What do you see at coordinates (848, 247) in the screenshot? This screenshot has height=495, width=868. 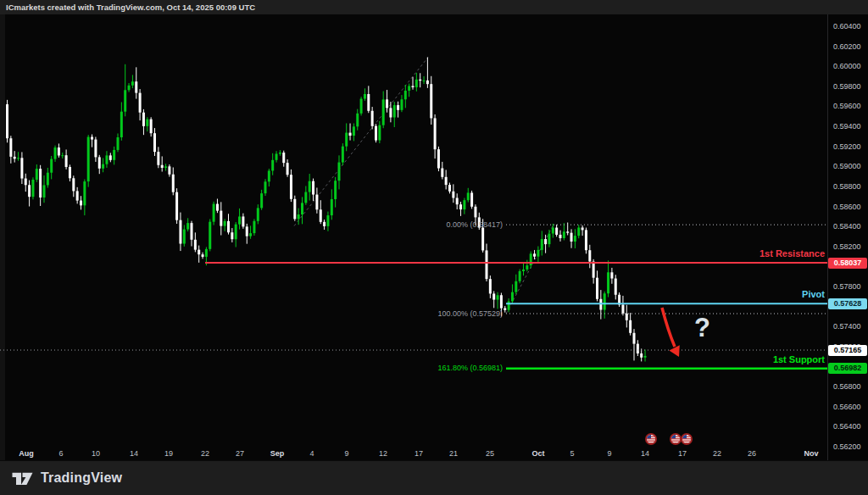 I see `price-tick-label: 0.58200` at bounding box center [848, 247].